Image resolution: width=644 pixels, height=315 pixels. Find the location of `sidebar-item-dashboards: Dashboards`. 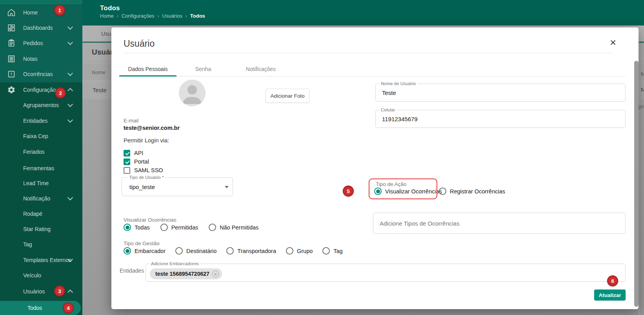

sidebar-item-dashboards: Dashboards is located at coordinates (41, 28).